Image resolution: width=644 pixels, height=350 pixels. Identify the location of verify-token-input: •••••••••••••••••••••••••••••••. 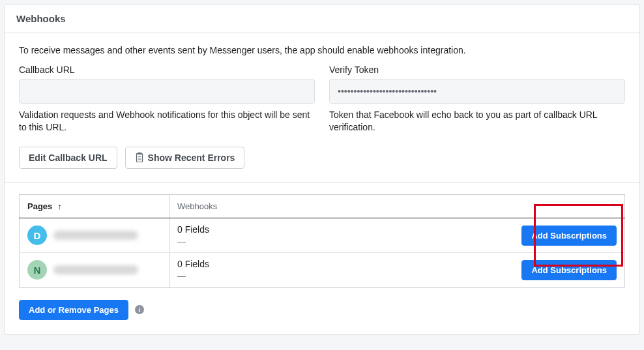
(477, 91).